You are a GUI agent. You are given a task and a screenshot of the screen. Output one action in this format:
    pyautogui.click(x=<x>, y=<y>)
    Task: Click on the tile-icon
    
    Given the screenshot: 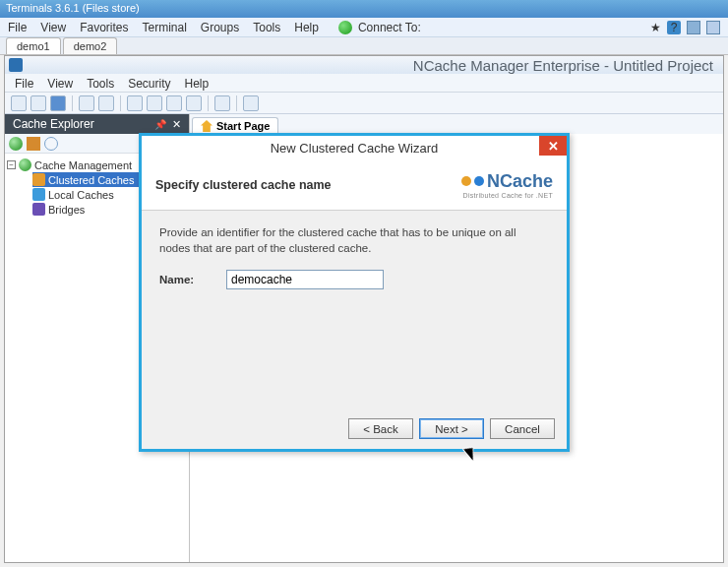 What is the action you would take?
    pyautogui.click(x=694, y=28)
    